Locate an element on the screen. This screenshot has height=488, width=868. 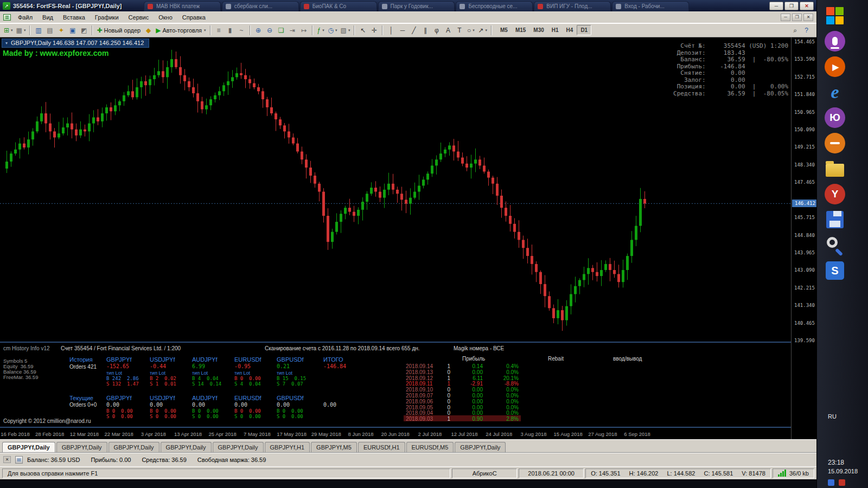
navigator-button: ✦ is located at coordinates (61, 30).